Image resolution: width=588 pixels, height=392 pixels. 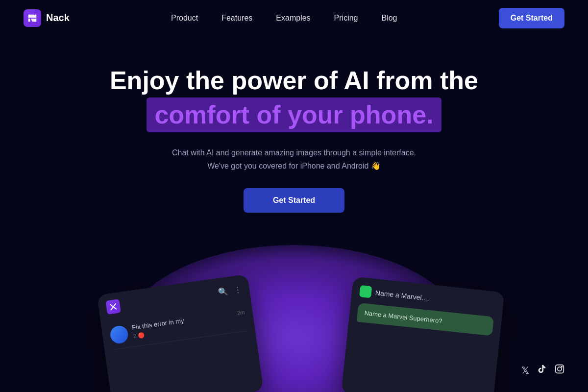 What do you see at coordinates (180, 333) in the screenshot?
I see `phone-card-left: 🔍 ⋮ Fix this error in my 2m 2 🔴` at bounding box center [180, 333].